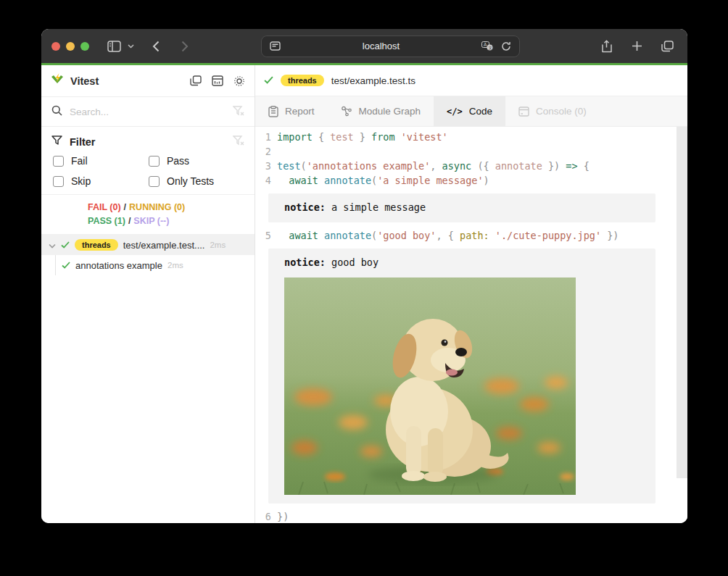  Describe the element at coordinates (119, 265) in the screenshot. I see `test-case-name: annotations example` at that location.